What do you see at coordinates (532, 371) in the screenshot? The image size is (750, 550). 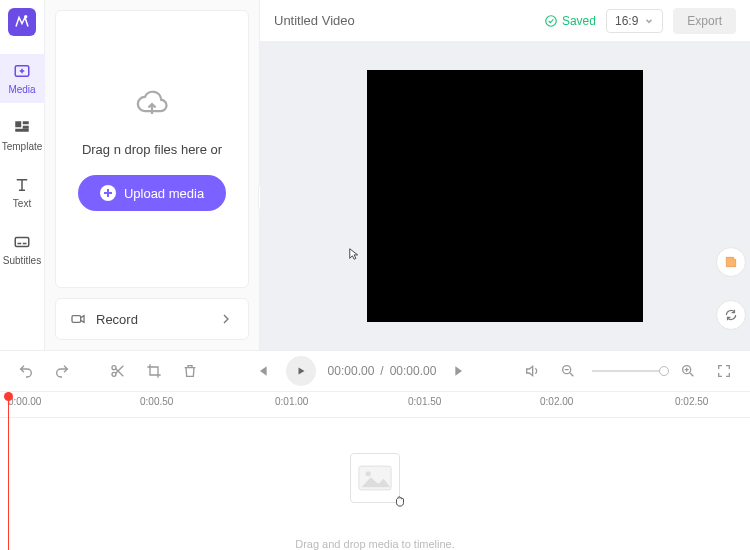 I see `volume-icon` at bounding box center [532, 371].